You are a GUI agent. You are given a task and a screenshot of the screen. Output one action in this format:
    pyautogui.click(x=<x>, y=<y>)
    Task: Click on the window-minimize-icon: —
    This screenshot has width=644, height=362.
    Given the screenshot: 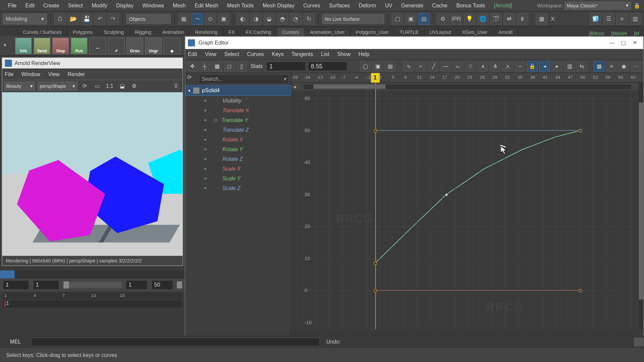 What is the action you would take?
    pyautogui.click(x=612, y=43)
    